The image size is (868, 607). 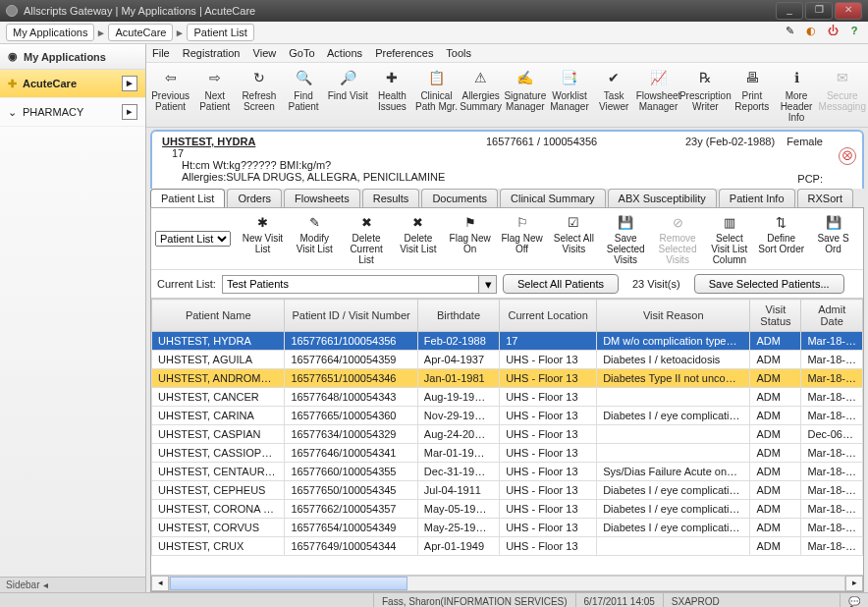 I want to click on current-list-input, so click(x=351, y=285).